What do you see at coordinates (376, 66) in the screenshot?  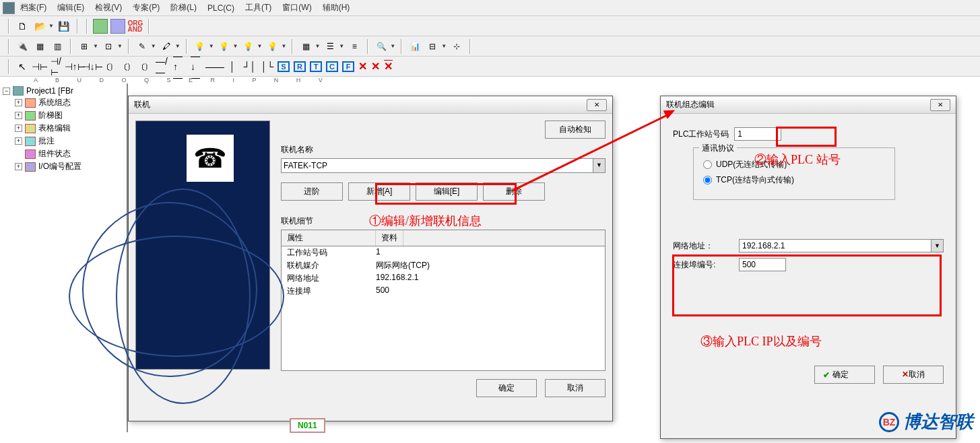 I see `delete2-icon: ✕` at bounding box center [376, 66].